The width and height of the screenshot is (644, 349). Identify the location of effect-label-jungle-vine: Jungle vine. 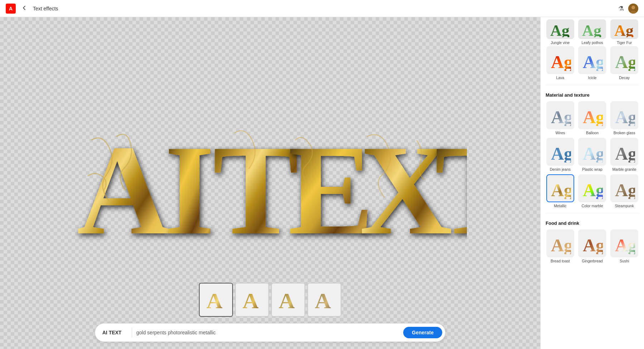
(560, 43).